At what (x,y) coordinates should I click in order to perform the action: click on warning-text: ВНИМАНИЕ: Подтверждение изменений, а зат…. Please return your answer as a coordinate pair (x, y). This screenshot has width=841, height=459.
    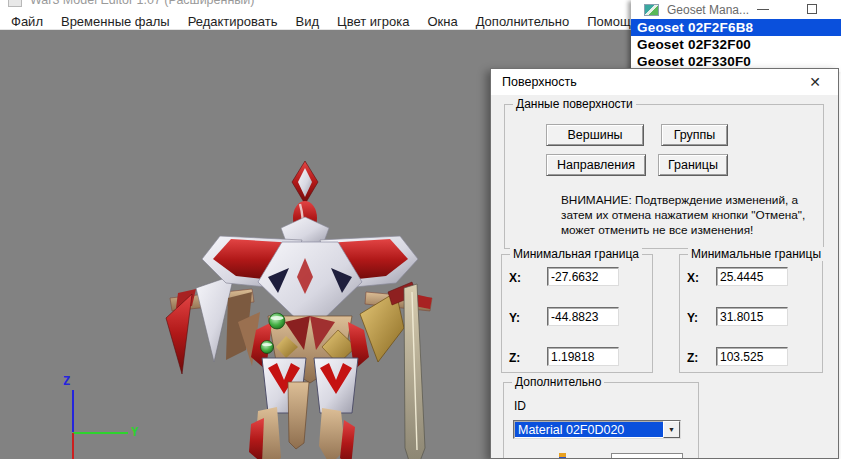
    Looking at the image, I should click on (683, 216).